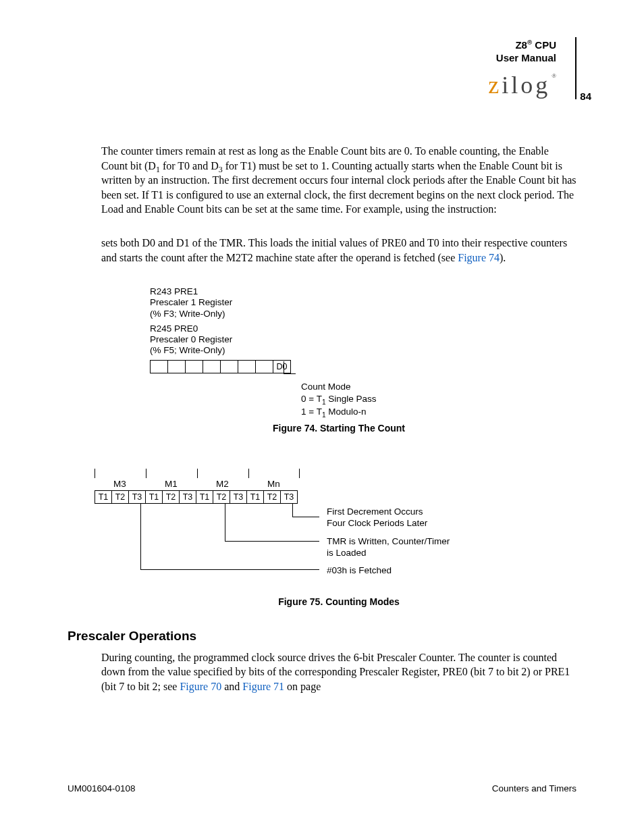 The height and width of the screenshot is (834, 644). What do you see at coordinates (339, 180) in the screenshot?
I see `paragraph-1: The counter timers remain at rest as lon…` at bounding box center [339, 180].